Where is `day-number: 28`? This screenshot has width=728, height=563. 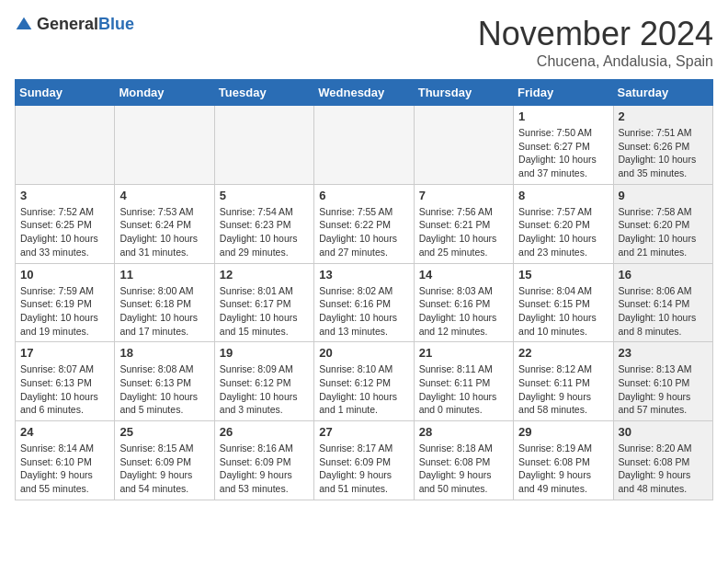 day-number: 28 is located at coordinates (463, 432).